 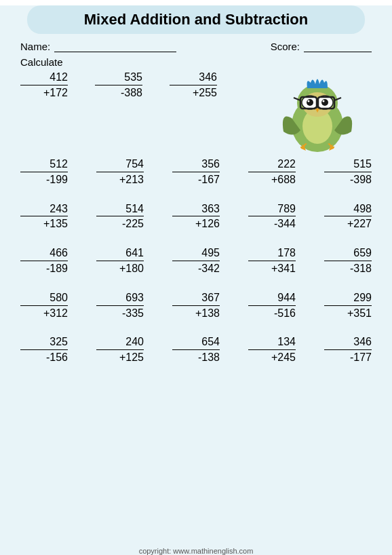 What do you see at coordinates (272, 306) in the screenshot?
I see `problem-row5-3: 944-516` at bounding box center [272, 306].